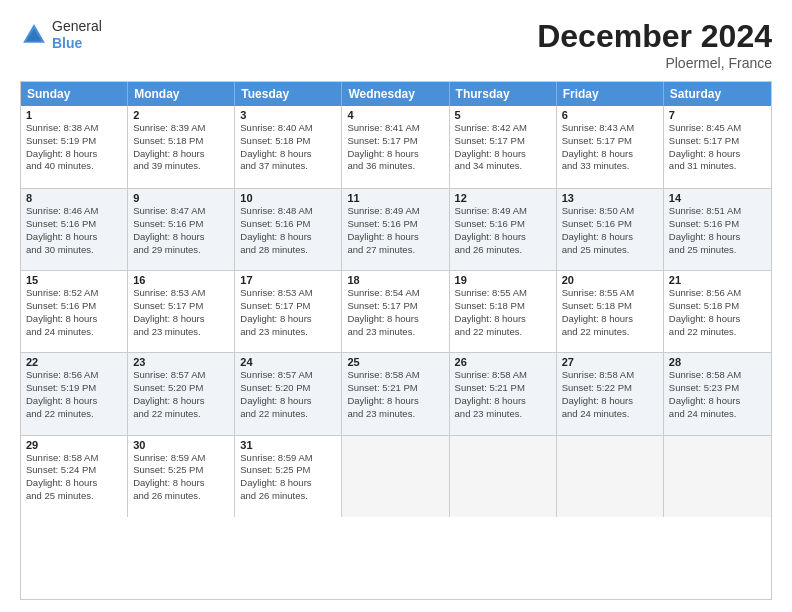 The width and height of the screenshot is (792, 612). I want to click on cell-line: Sunset: 5:25 PM, so click(181, 470).